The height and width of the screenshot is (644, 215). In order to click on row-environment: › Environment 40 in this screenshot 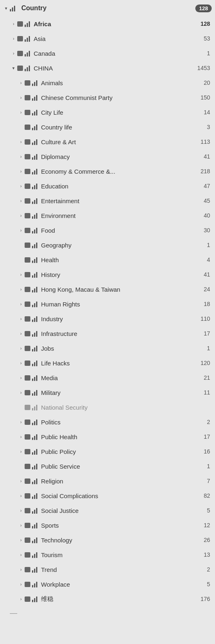, I will do `click(108, 215)`.